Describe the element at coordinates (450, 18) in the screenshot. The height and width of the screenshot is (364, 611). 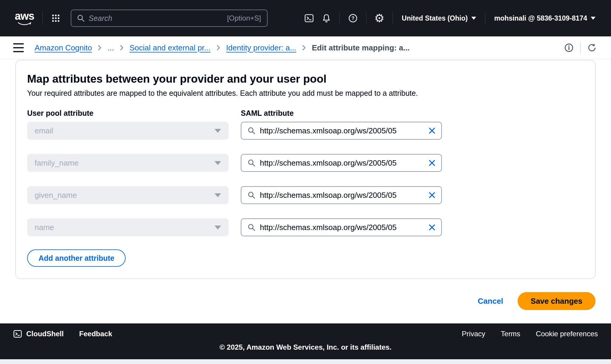
I see `nav-right-group: ? ⚙ United States (Ohio) mohsinali @ 583…` at that location.